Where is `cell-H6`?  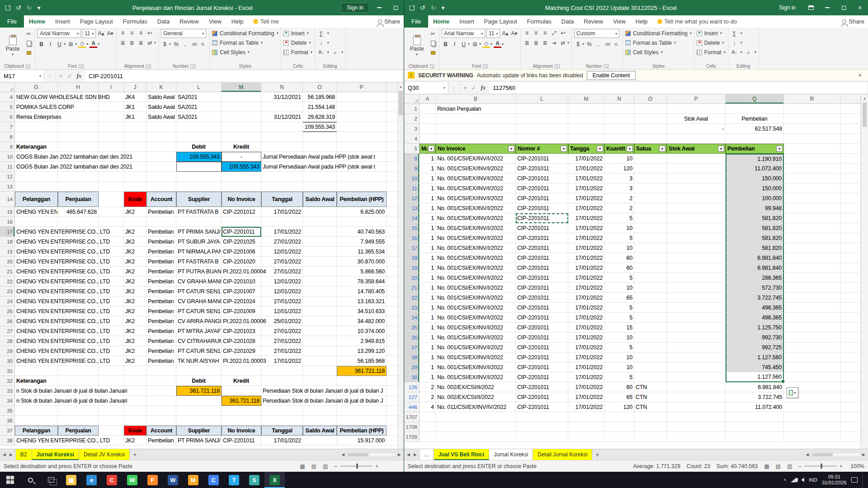 cell-H6 is located at coordinates (78, 117).